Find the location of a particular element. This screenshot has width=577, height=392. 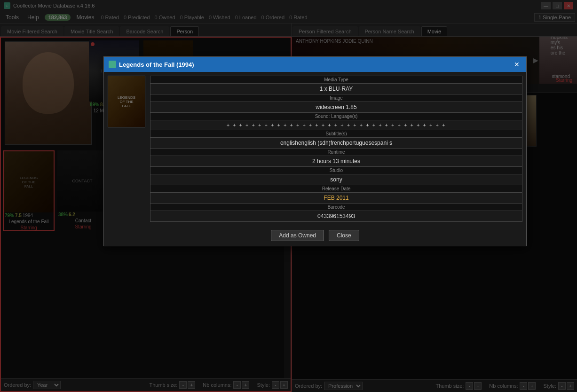

field-subtitles: Subtitle(s) englishenglish (sdh)frenchpo… is located at coordinates (336, 139).